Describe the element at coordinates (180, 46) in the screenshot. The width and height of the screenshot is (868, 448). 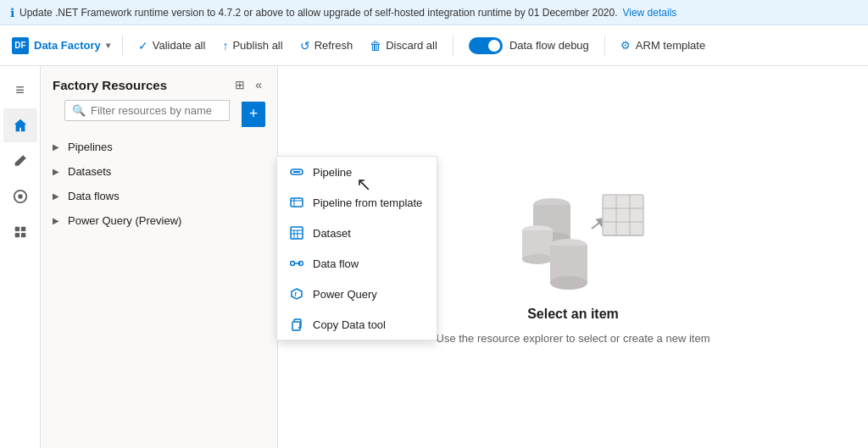
I see `validate-label: Validate all` at that location.